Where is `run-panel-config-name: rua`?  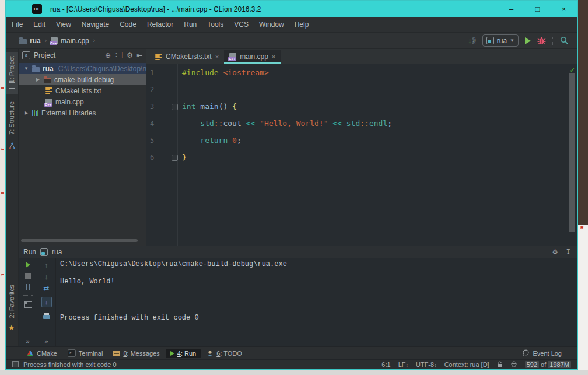
run-panel-config-name: rua is located at coordinates (57, 252).